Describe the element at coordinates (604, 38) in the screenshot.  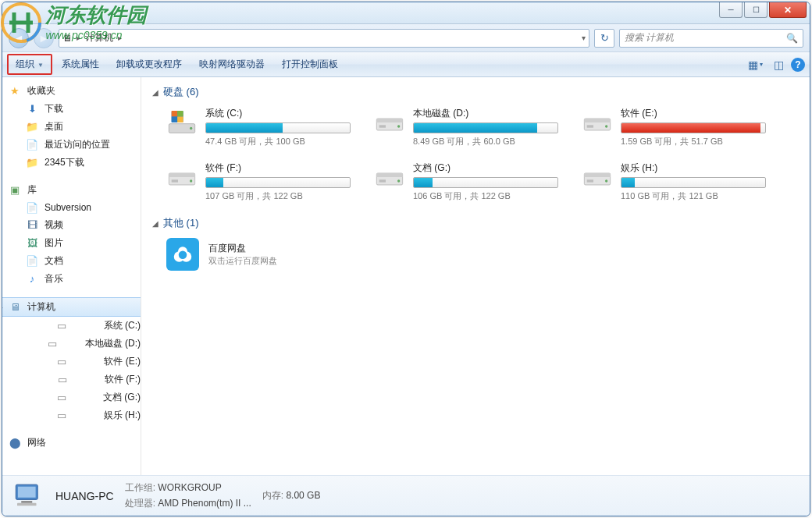
I see `refresh-button: ↻` at that location.